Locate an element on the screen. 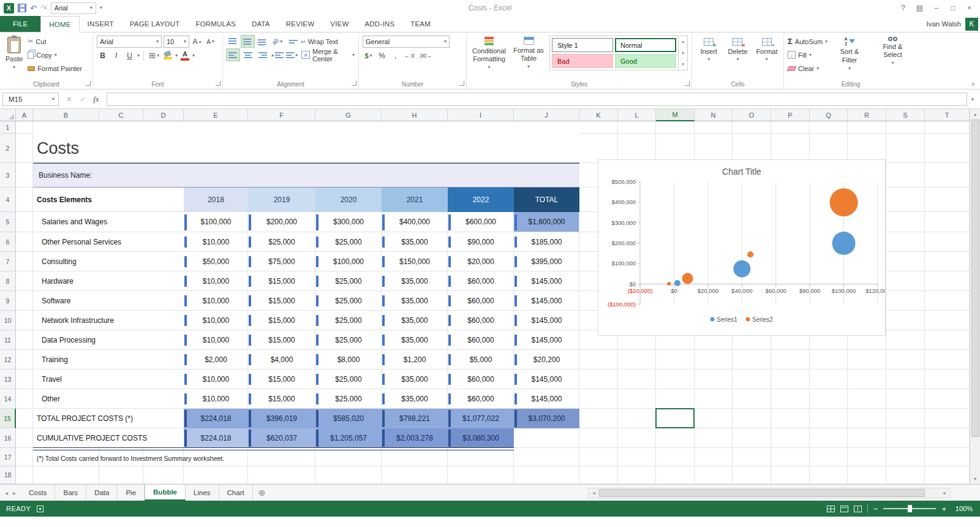 Image resolution: width=980 pixels, height=527 pixels. excel-app-icon: X is located at coordinates (9, 9).